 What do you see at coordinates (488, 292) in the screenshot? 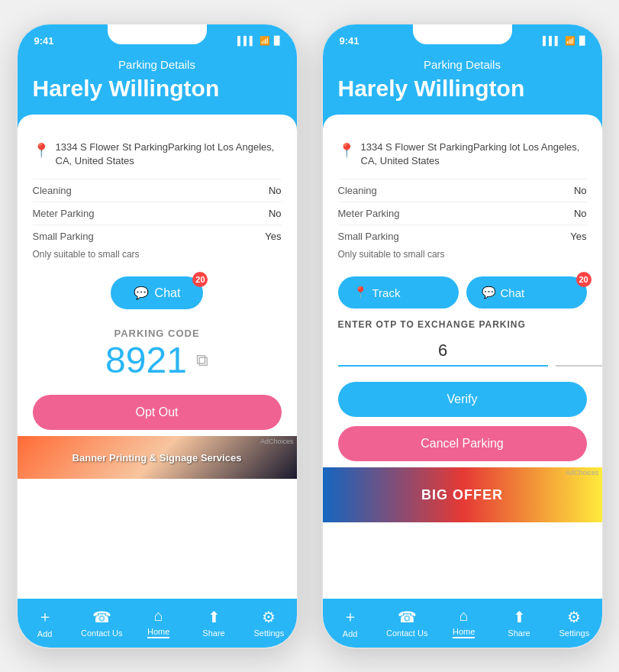
I see `chat-icon-2: 💬` at bounding box center [488, 292].